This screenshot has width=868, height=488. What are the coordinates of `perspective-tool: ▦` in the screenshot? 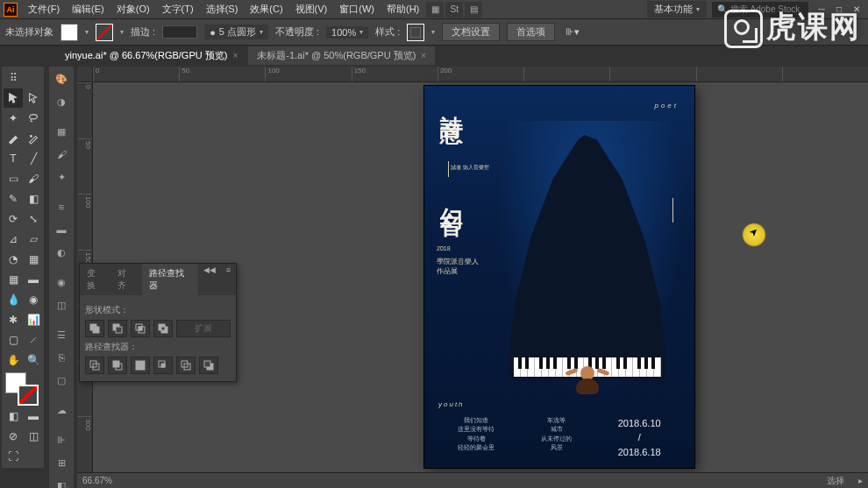 It's located at (33, 259).